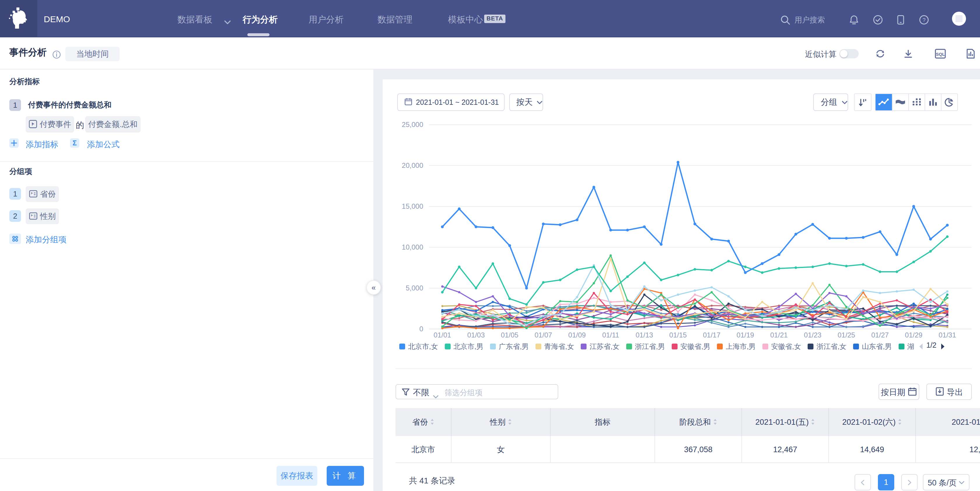  What do you see at coordinates (509, 335) in the screenshot?
I see `svg-text: 01/05` at bounding box center [509, 335].